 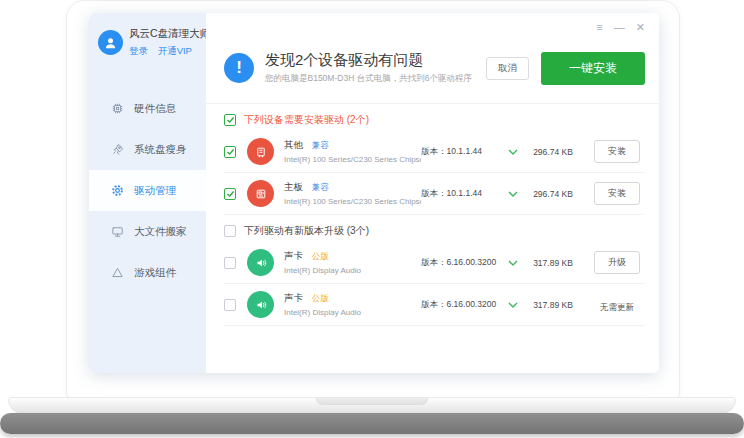 What do you see at coordinates (434, 194) in the screenshot?
I see `driver-row-motherboard: 主板 兼容 Intel(R) 100 Series/C230 Series Ch…` at bounding box center [434, 194].